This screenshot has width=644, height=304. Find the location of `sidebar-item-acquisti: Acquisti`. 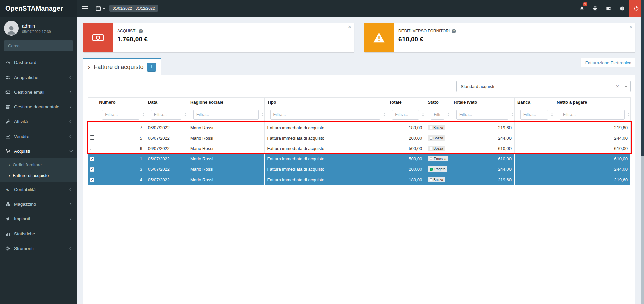

sidebar-item-acquisti: Acquisti is located at coordinates (39, 151).